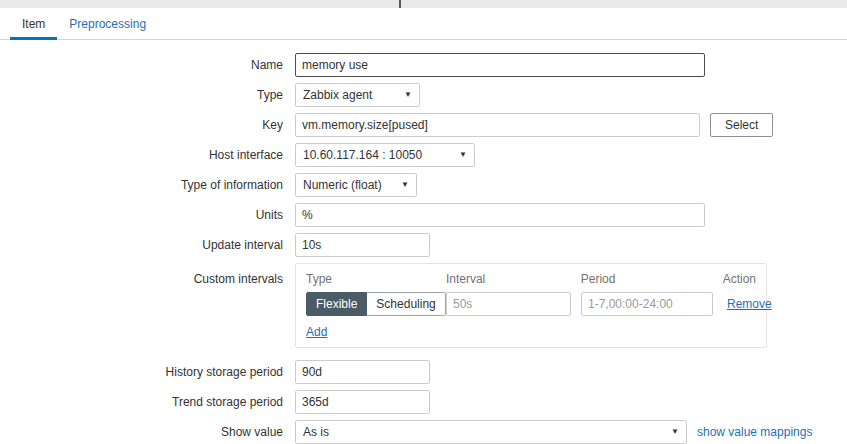 The width and height of the screenshot is (847, 444). Describe the element at coordinates (358, 95) in the screenshot. I see `type-select: Zabbix agent ▼` at that location.